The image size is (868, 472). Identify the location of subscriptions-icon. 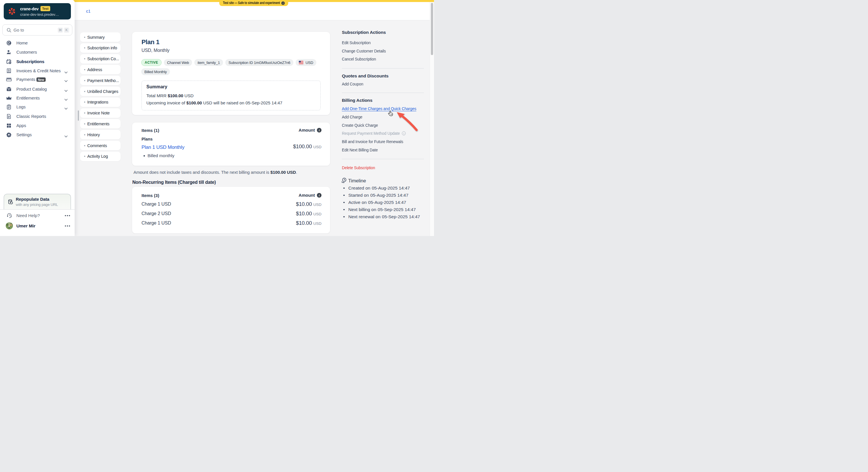
(9, 62).